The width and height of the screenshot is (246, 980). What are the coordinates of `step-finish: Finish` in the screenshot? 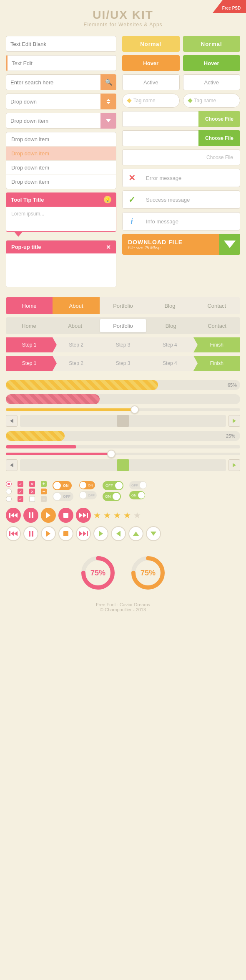 It's located at (217, 345).